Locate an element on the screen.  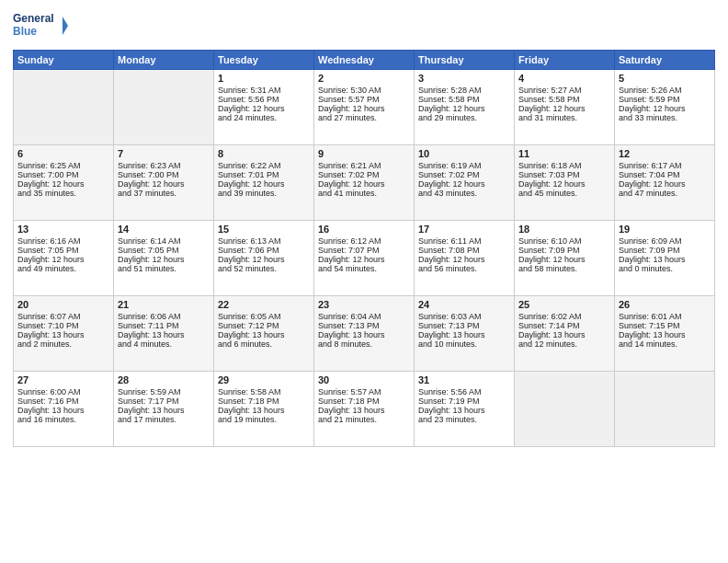
day-info: and 43 minutes. is located at coordinates (464, 193).